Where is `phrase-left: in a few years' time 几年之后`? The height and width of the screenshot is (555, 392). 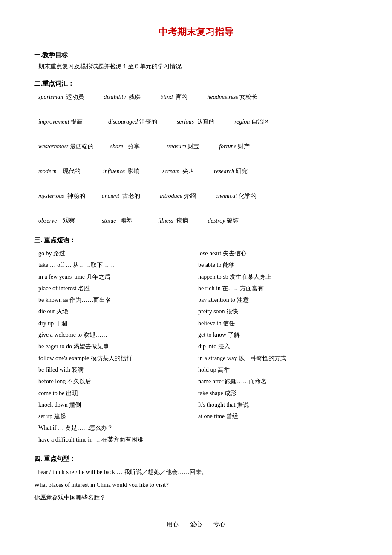
phrase-left: in a few years' time 几年之后 is located at coordinates (118, 277).